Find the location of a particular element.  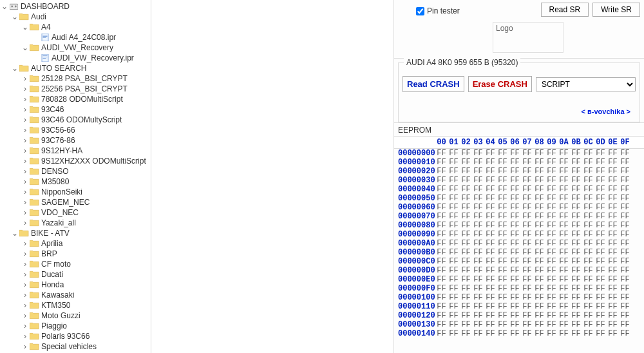

tree-item: Piaggio is located at coordinates (75, 326).